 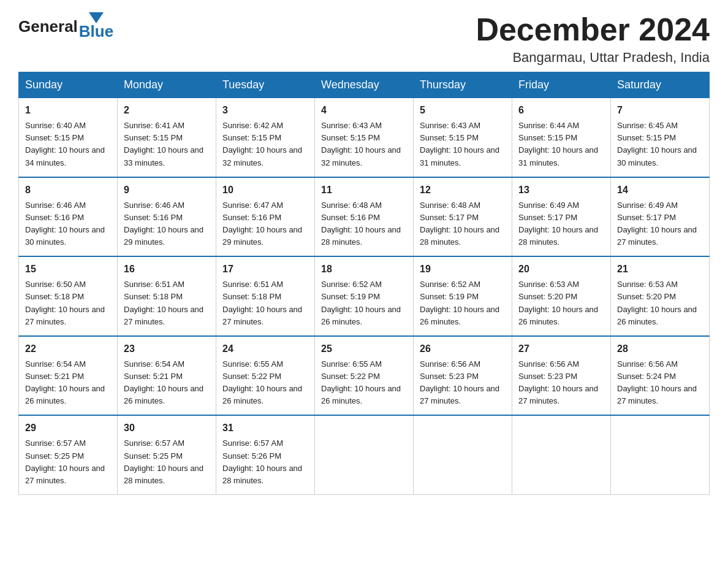 I want to click on day-number: 1, so click(x=68, y=110).